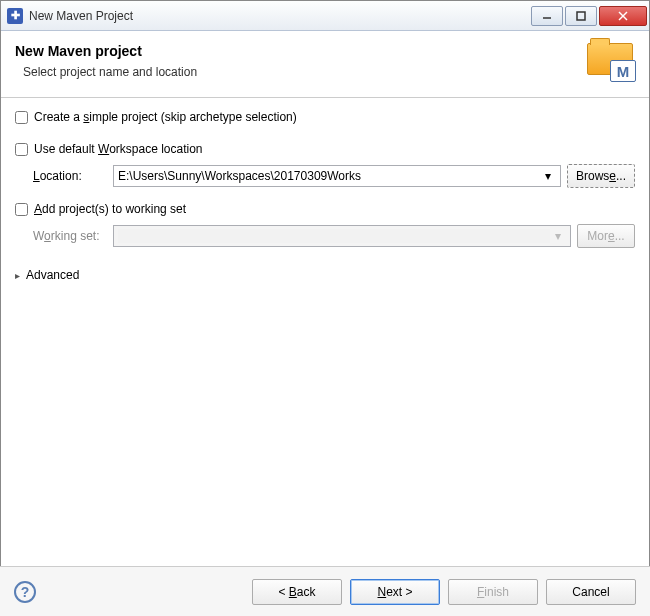 Image resolution: width=650 pixels, height=616 pixels. Describe the element at coordinates (334, 176) in the screenshot. I see `location-row: Location: ▾ Browse...` at that location.